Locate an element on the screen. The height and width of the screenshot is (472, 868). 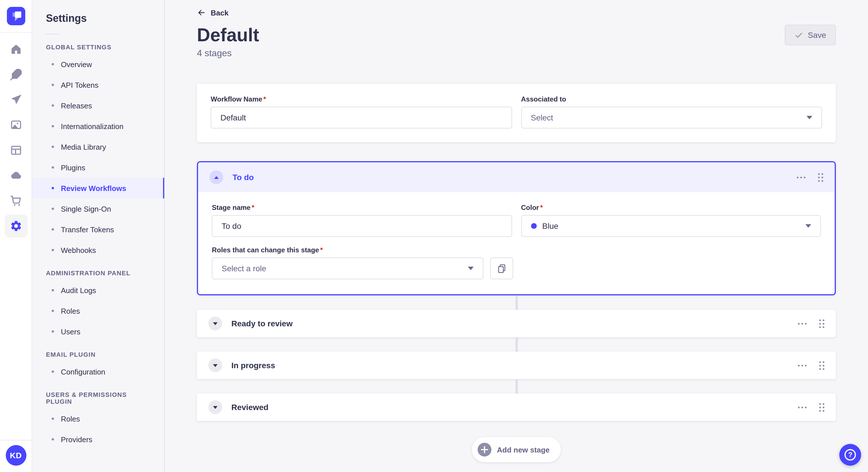
stage-count: 4 stages is located at coordinates (228, 53).